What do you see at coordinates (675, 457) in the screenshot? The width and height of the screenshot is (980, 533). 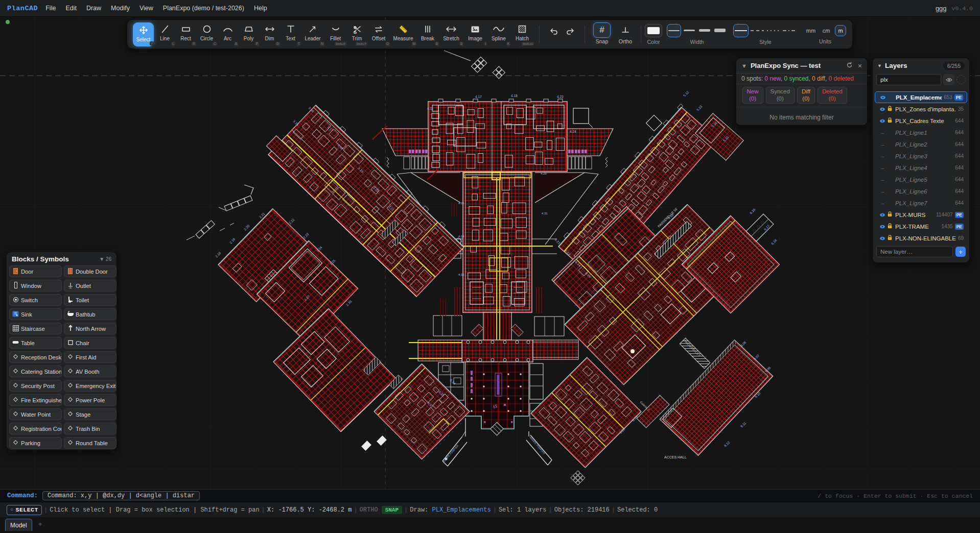 I see `svg-text: ACCES HALL` at bounding box center [675, 457].